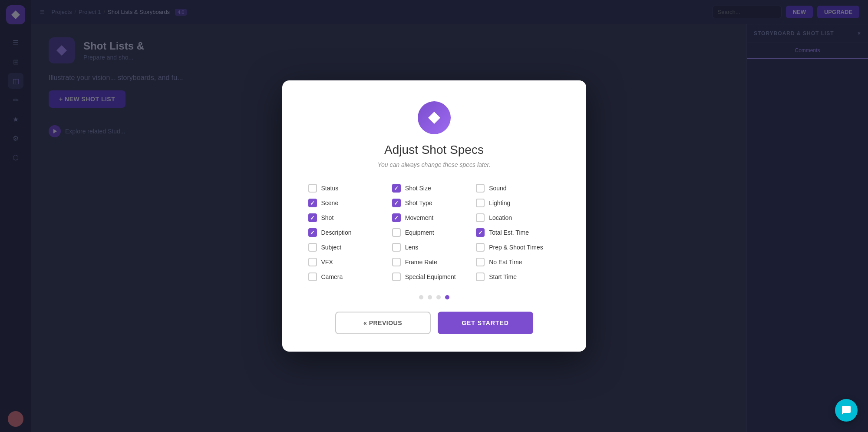 Image resolution: width=868 pixels, height=432 pixels. I want to click on checkbox-equipment: Equipment, so click(434, 233).